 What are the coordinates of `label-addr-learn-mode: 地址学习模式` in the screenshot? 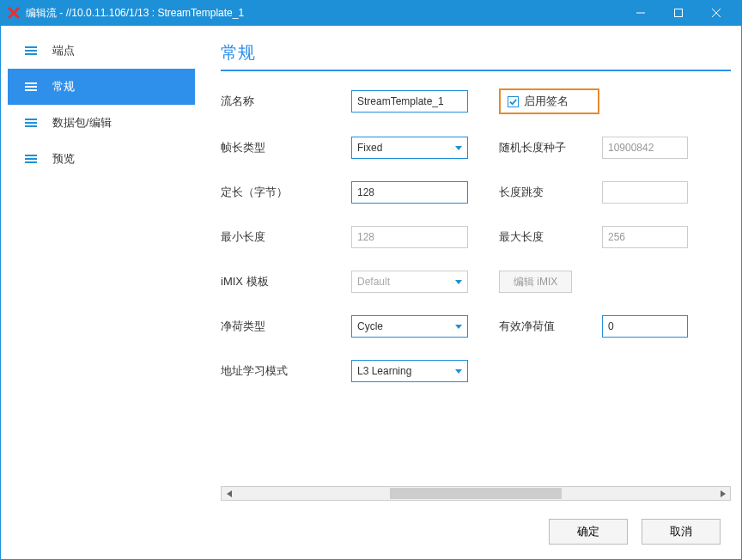 It's located at (286, 371).